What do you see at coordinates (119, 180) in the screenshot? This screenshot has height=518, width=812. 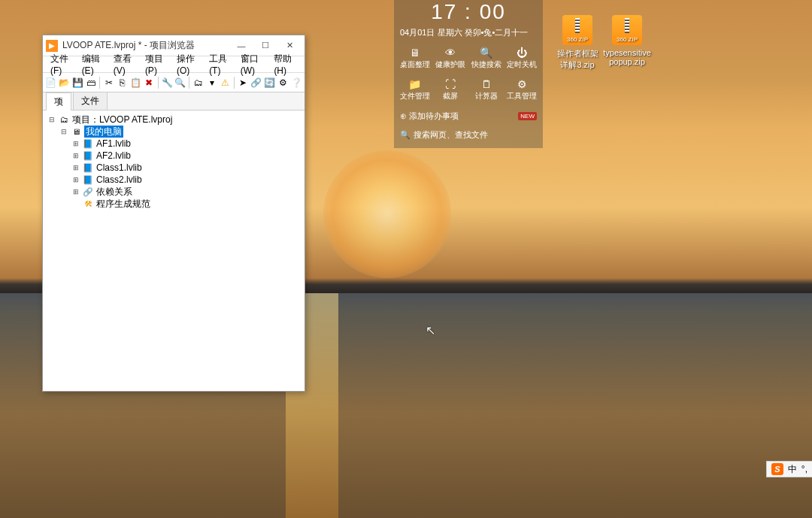 I see `tree-label: Class2.lvlib` at bounding box center [119, 180].